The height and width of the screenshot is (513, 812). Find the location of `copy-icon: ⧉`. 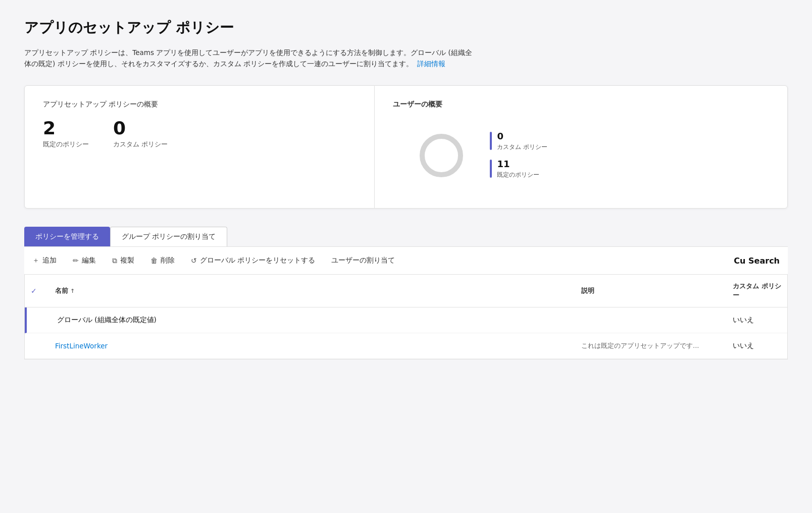

copy-icon: ⧉ is located at coordinates (115, 261).